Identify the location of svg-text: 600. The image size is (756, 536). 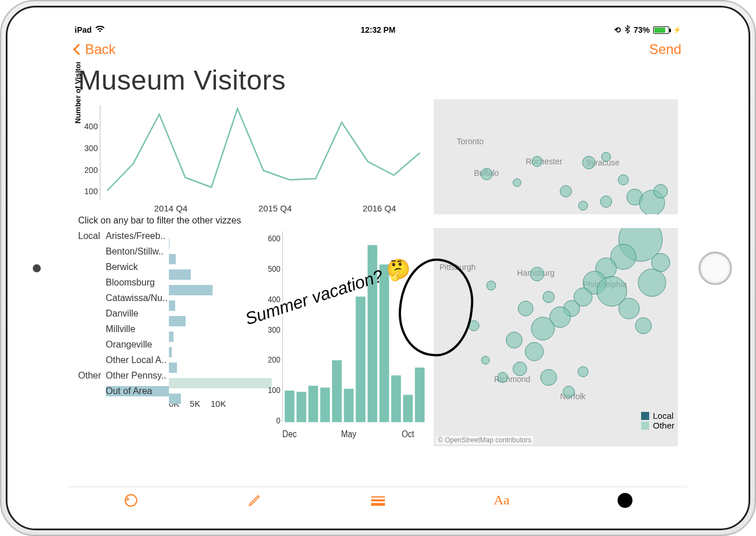
(274, 238).